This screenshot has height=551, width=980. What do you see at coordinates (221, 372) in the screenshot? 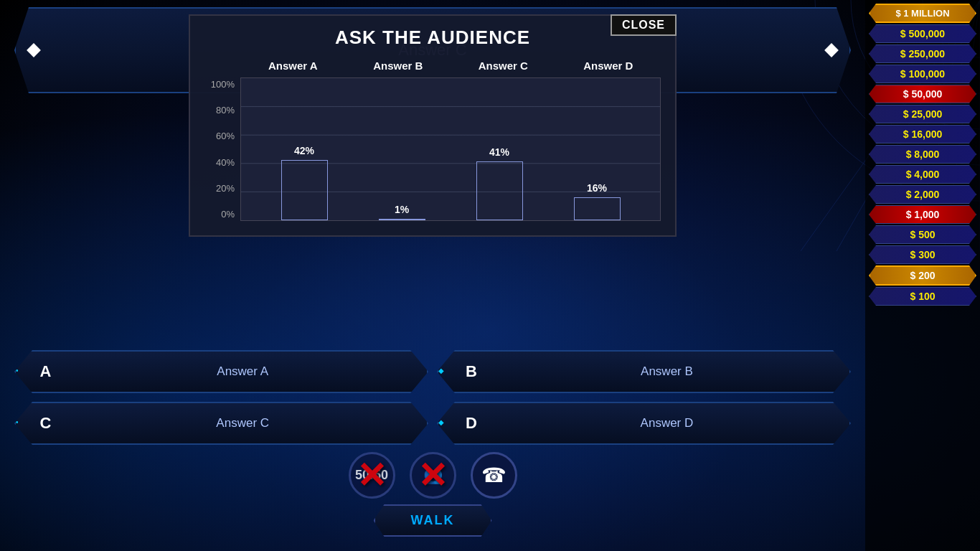
I see `answer-btn-a: • A Answer A` at bounding box center [221, 372].